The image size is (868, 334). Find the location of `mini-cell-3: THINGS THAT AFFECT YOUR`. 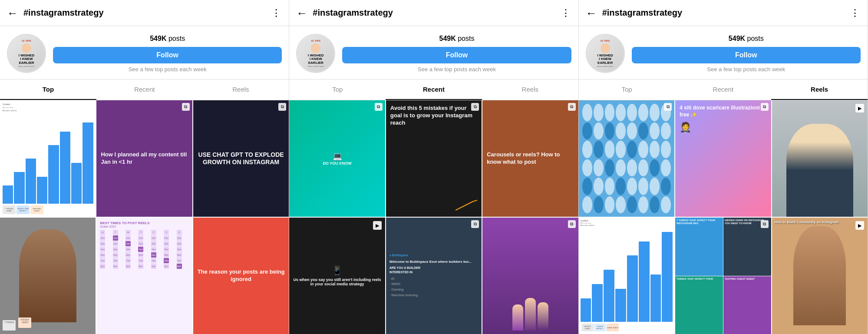

mini-cell-3: THINGS THAT AFFECT YOUR is located at coordinates (699, 305).